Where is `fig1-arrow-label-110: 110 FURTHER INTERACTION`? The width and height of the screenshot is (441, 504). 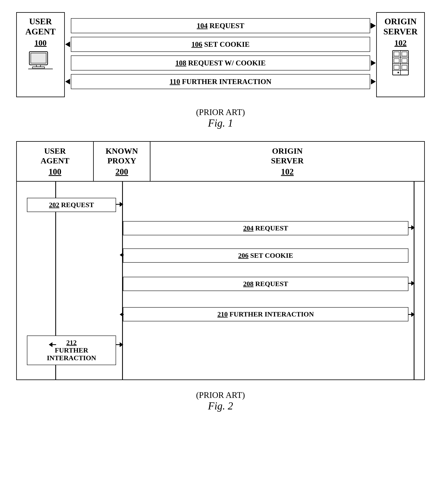
fig1-arrow-label-110: 110 FURTHER INTERACTION is located at coordinates (220, 82).